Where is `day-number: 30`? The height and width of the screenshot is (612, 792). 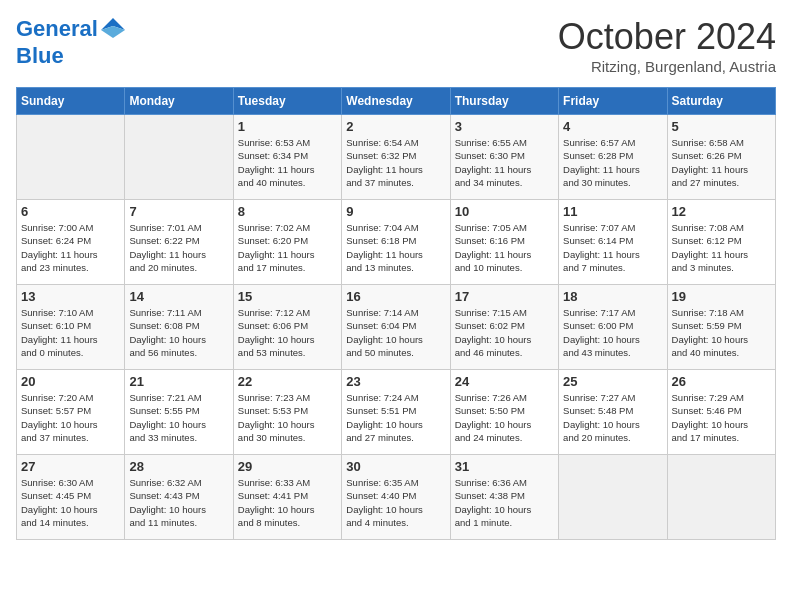
day-number: 30 is located at coordinates (396, 466).